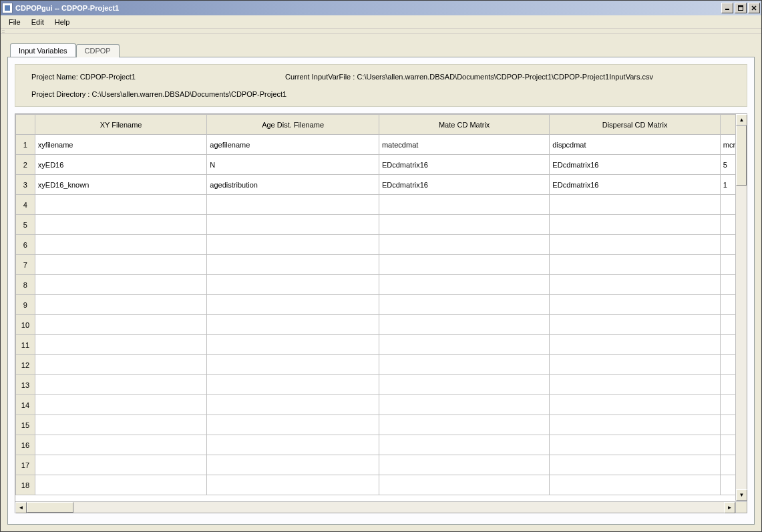  Describe the element at coordinates (25, 445) in the screenshot. I see `row-header: 16` at that location.